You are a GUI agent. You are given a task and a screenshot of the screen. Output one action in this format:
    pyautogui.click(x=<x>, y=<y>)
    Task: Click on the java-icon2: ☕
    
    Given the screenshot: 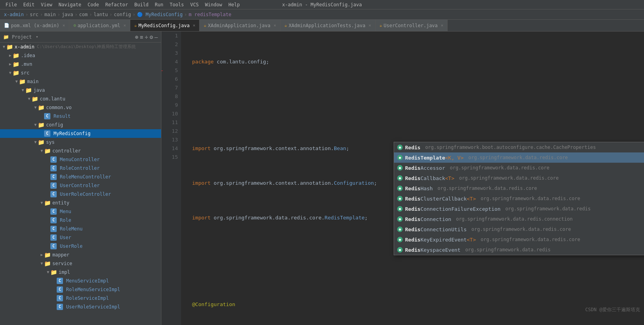 What is the action you would take?
    pyautogui.click(x=205, y=25)
    